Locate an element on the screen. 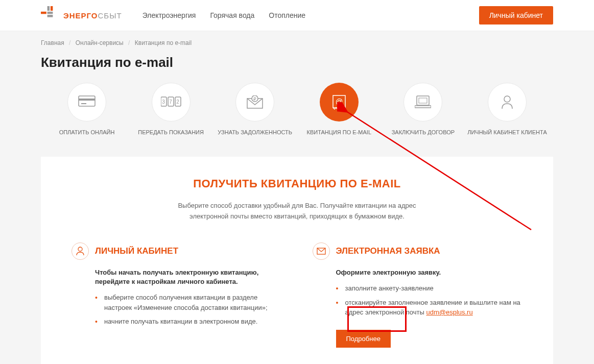 This screenshot has width=594, height=364. service-submit-readings: 372 ПЕРЕДАТЬ ПОКАЗАНИЯ is located at coordinates (171, 109).